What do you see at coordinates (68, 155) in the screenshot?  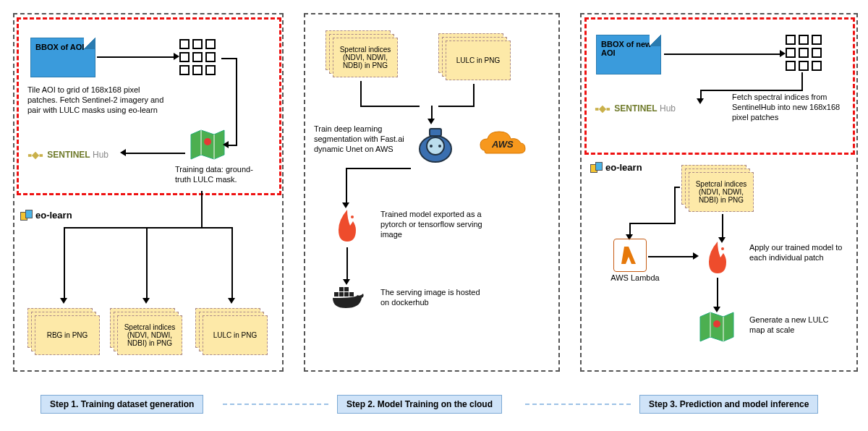 I see `sentinel-text: SENTINEL` at bounding box center [68, 155].